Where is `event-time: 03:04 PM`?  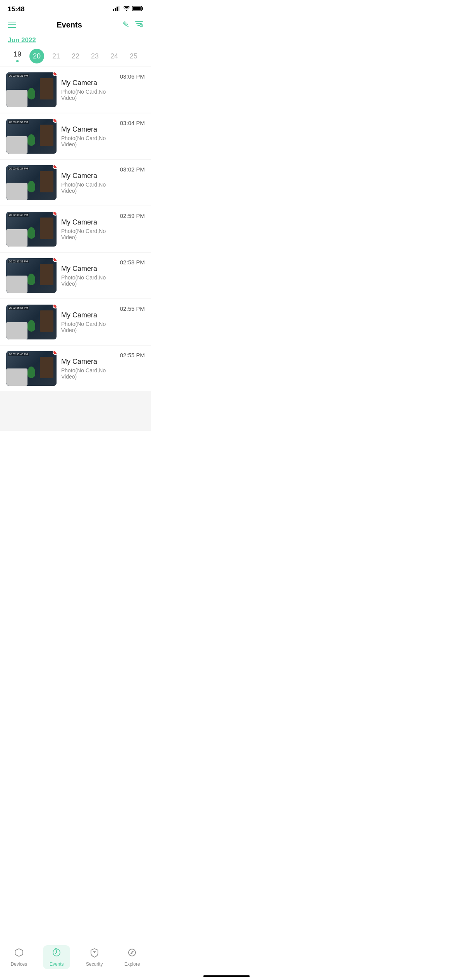 event-time: 03:04 PM is located at coordinates (132, 122).